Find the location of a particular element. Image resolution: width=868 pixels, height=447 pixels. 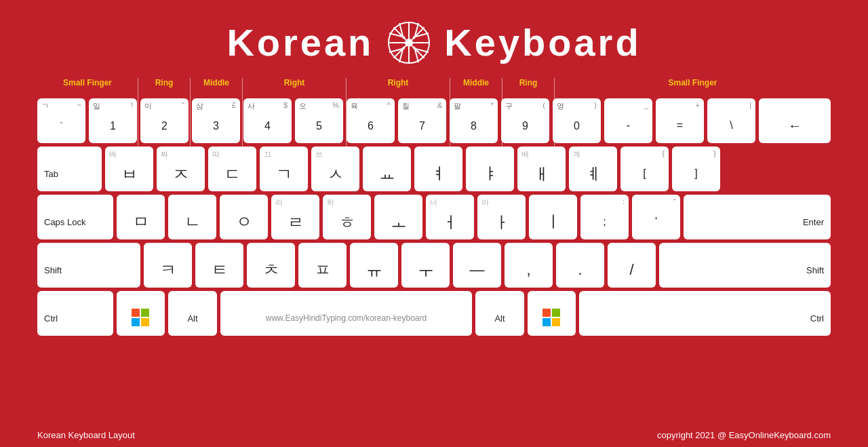

key-3: 삼£ 3 is located at coordinates (216, 121).